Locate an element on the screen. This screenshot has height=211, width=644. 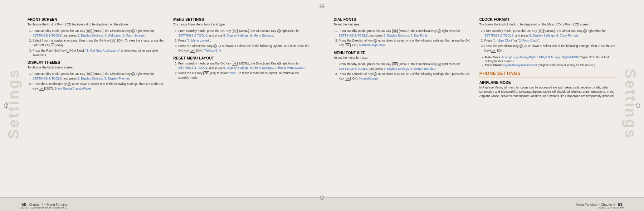
menu-settings-title: MENU SETTINGS is located at coordinates (242, 19).